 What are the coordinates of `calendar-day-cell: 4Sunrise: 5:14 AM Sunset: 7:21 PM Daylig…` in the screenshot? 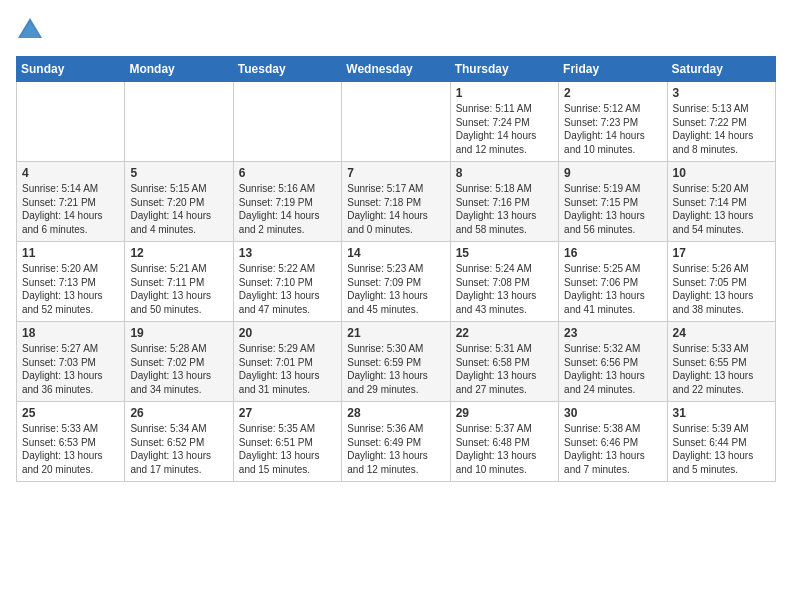 It's located at (71, 202).